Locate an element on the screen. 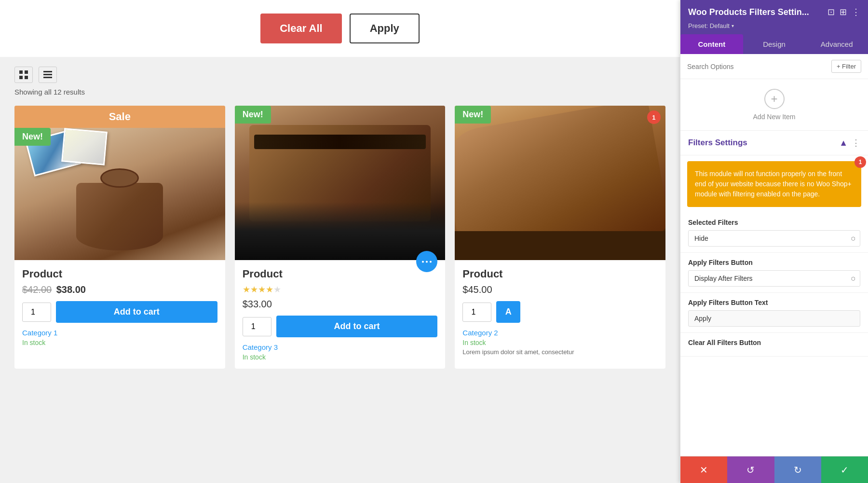  panel-footer: ✕ ↺ ↻ ✓ is located at coordinates (774, 469).